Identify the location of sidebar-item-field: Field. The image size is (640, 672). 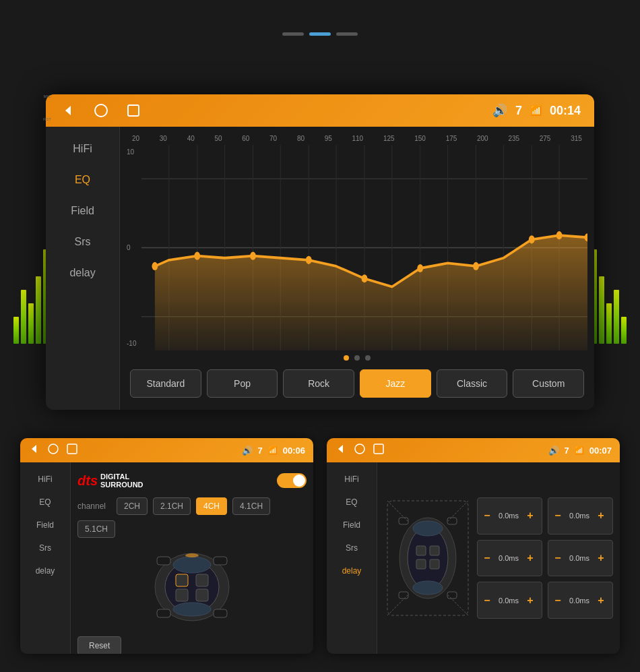
(82, 211).